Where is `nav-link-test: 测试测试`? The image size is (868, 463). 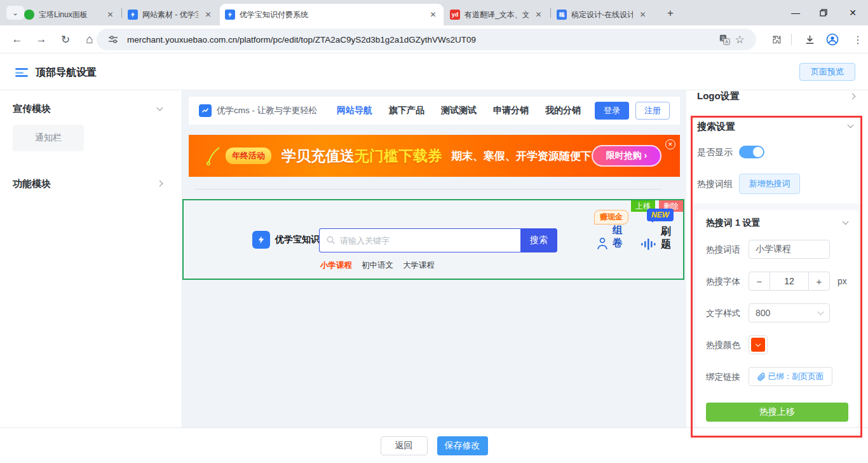
nav-link-test: 测试测试 is located at coordinates (459, 111).